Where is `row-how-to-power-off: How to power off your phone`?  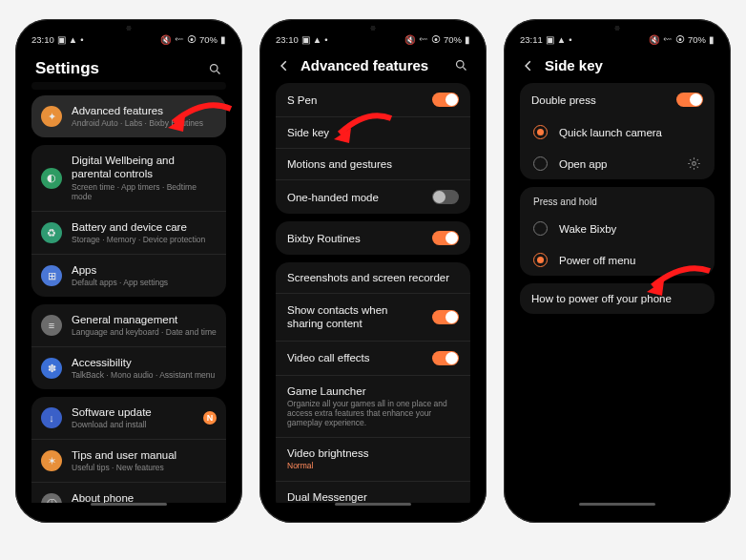 row-how-to-power-off: How to power off your phone is located at coordinates (617, 299).